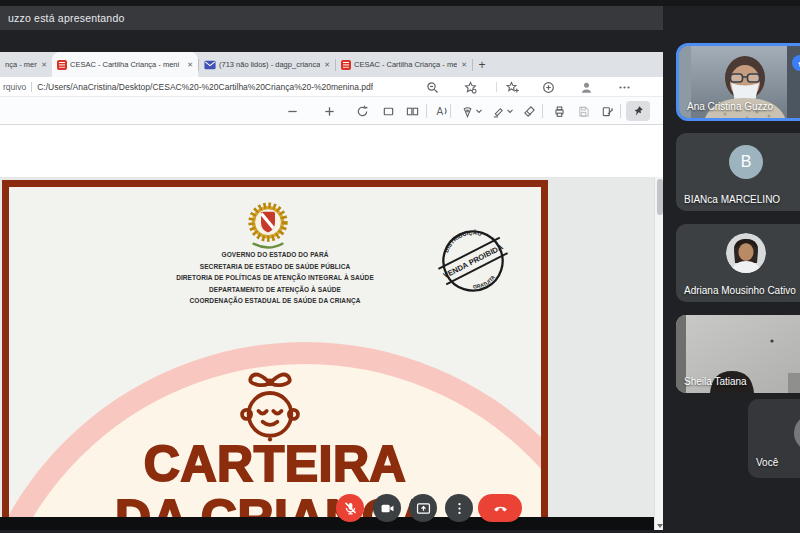 Image resolution: width=800 pixels, height=533 pixels. I want to click on participant-tile-adriana: Adriana Mousinho Cativo, so click(738, 263).